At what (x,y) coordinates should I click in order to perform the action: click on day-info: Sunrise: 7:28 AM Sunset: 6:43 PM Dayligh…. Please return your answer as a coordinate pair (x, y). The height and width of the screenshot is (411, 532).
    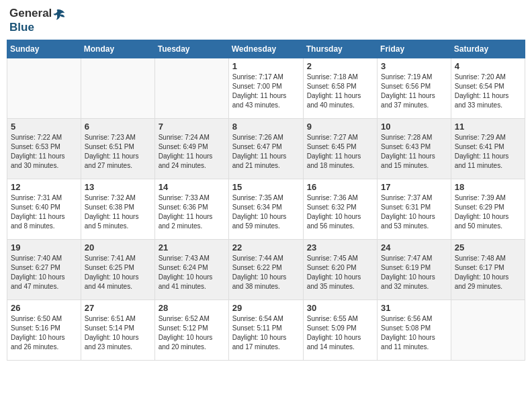
    Looking at the image, I should click on (414, 152).